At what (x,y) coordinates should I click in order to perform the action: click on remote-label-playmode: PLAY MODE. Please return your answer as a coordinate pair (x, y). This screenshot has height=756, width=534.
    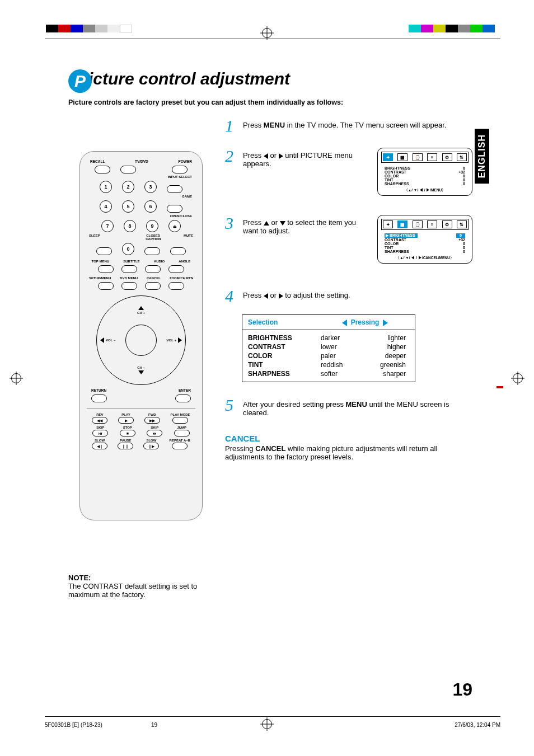
    Looking at the image, I should click on (180, 415).